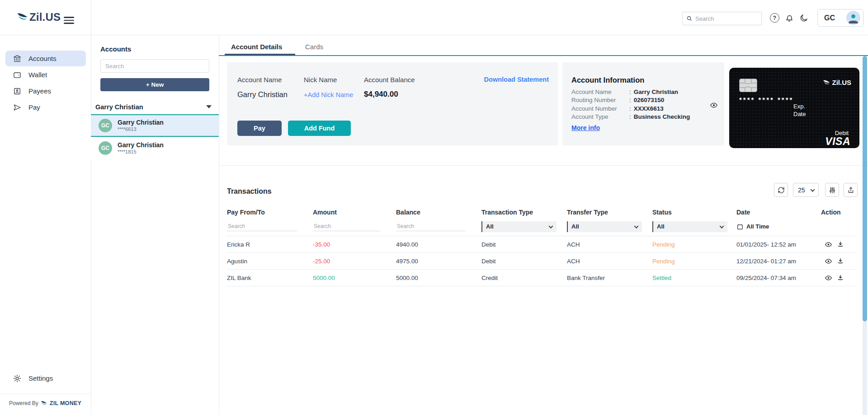 This screenshot has height=415, width=868. Describe the element at coordinates (516, 79) in the screenshot. I see `download-statement-link: Download Statement` at that location.